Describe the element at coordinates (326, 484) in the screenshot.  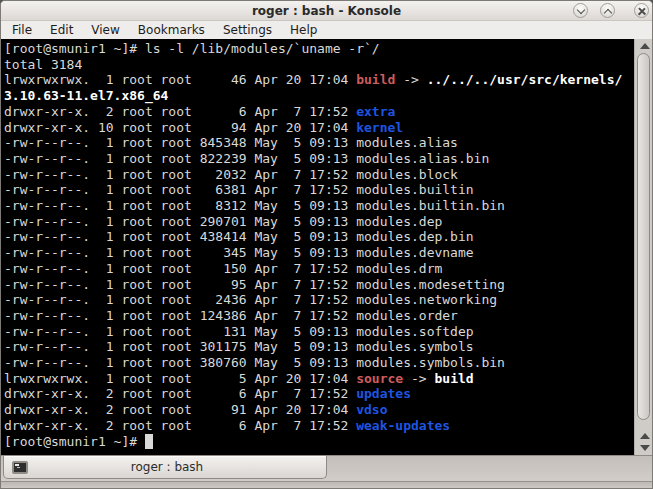
I see `window-bottom-border` at that location.